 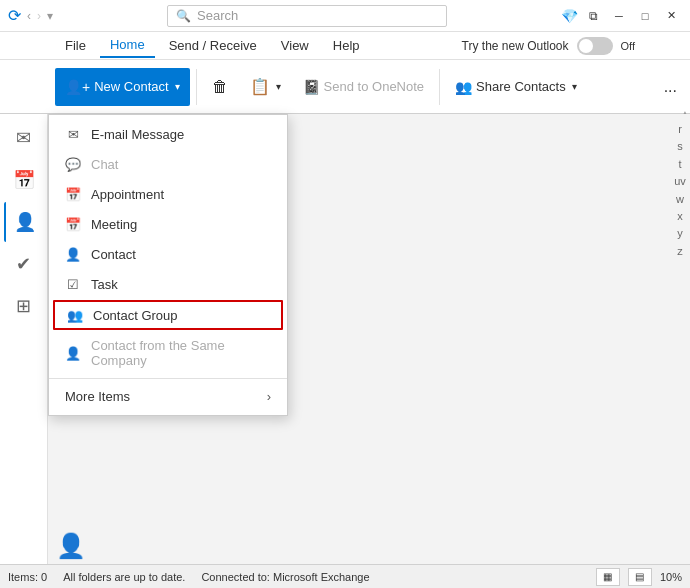 What do you see at coordinates (260, 86) in the screenshot?
I see `move-icon: 📋` at bounding box center [260, 86].